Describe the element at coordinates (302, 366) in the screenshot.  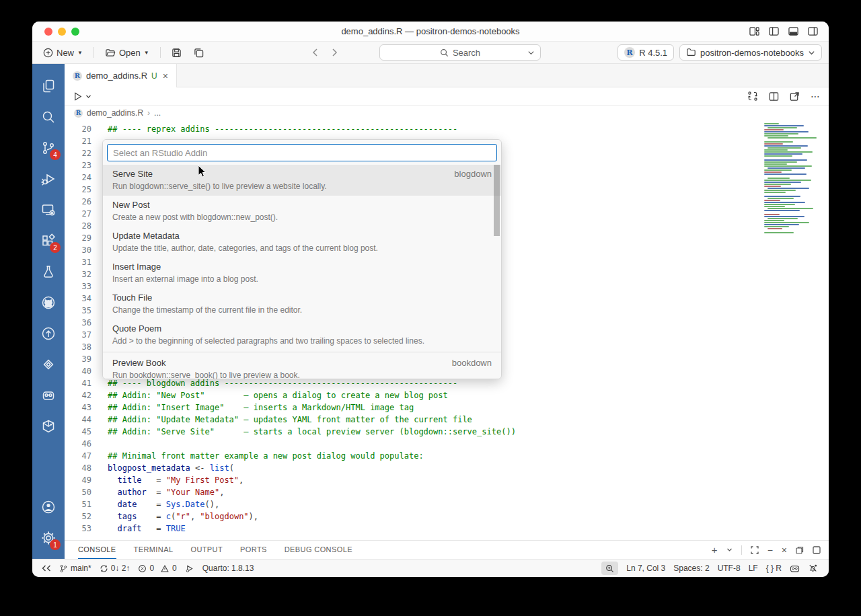
I see `quickpick-item: Preview BookbookdownRun bookdown::serve_…` at that location.